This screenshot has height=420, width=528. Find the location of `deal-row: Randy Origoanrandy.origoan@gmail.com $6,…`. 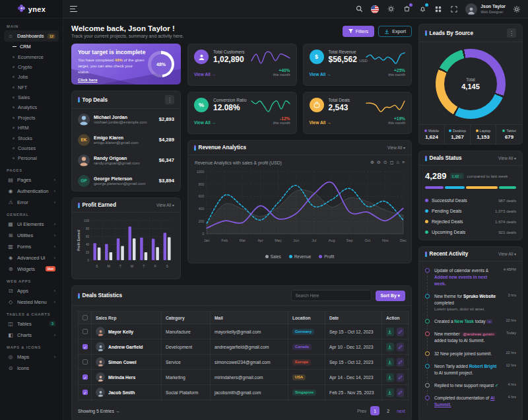

deal-row: Randy Origoanrandy.origoan@gmail.com $6,… is located at coordinates (126, 160).